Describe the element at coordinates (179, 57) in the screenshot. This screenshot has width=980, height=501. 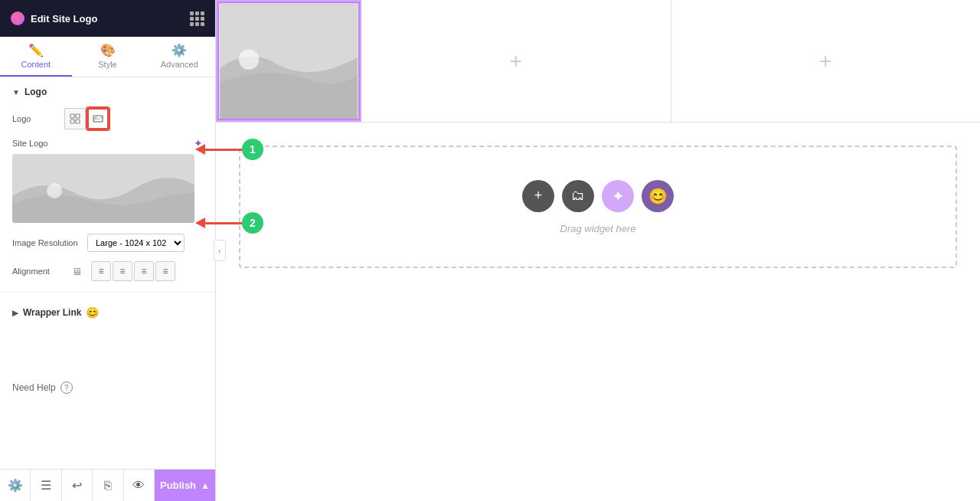
I see `tab-advanced: ⚙️ Advanced` at that location.